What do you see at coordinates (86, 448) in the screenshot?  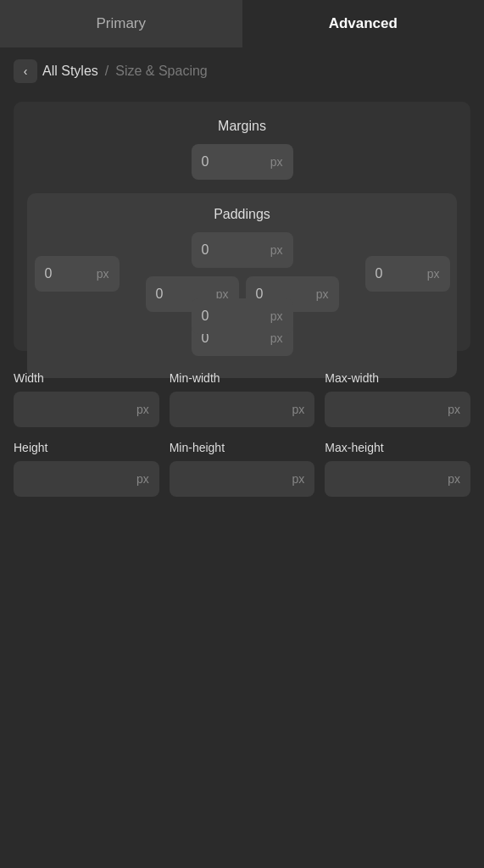 I see `height-label: Height` at bounding box center [86, 448].